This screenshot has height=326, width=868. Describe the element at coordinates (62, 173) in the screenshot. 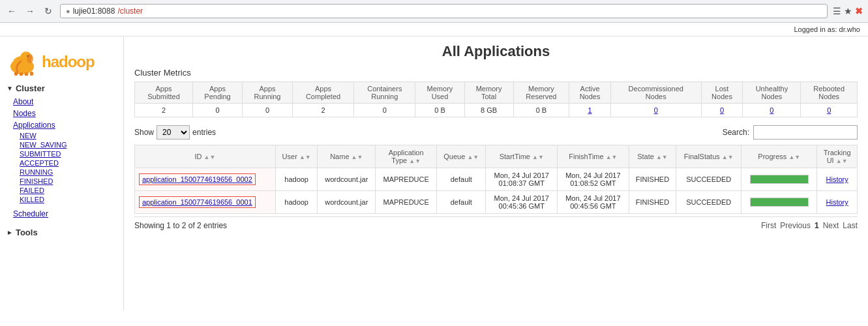

I see `sidebar: hadoop ▼ Cluster About Nodes Application…` at that location.